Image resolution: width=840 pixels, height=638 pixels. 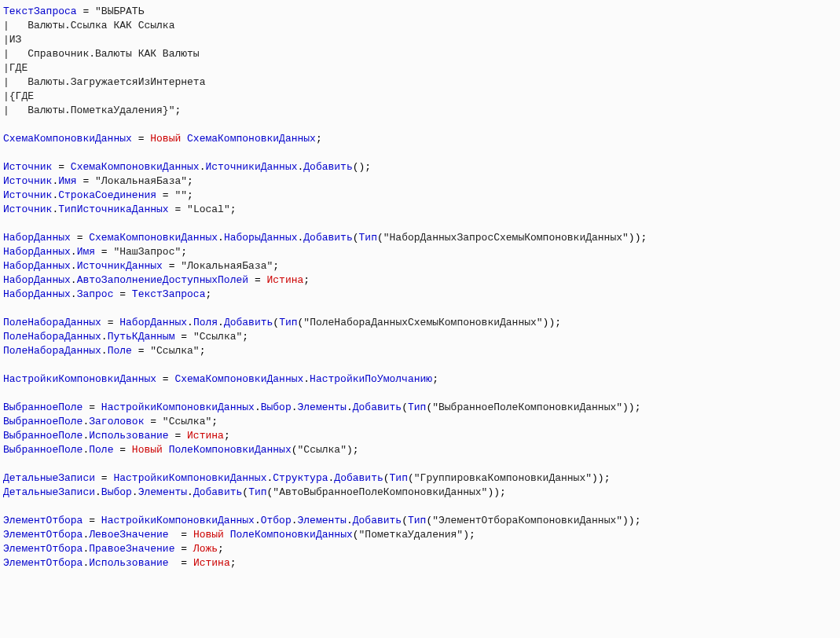 What do you see at coordinates (141, 336) in the screenshot?
I see `code-token: ПутьКДанным` at bounding box center [141, 336].